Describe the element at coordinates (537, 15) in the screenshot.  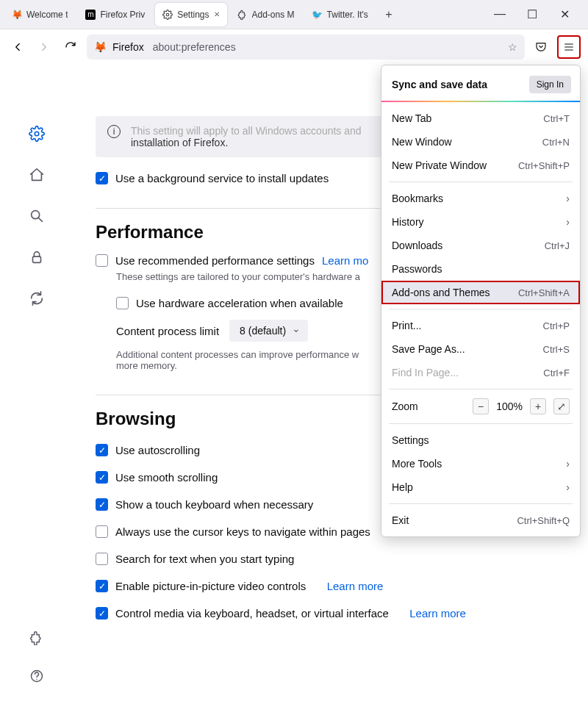
I see `window-controls: — ☐ ✕` at that location.